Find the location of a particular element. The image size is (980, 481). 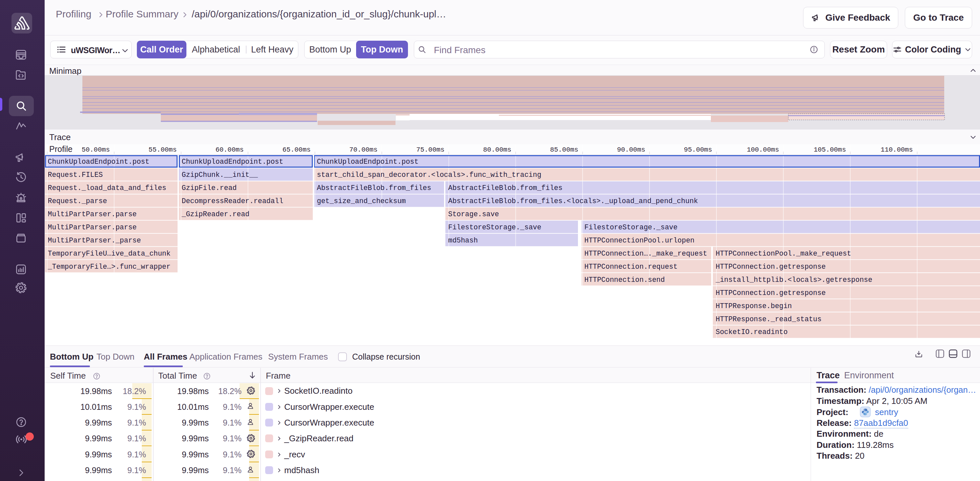

svg-text: get_size_and_checksum is located at coordinates (361, 201).